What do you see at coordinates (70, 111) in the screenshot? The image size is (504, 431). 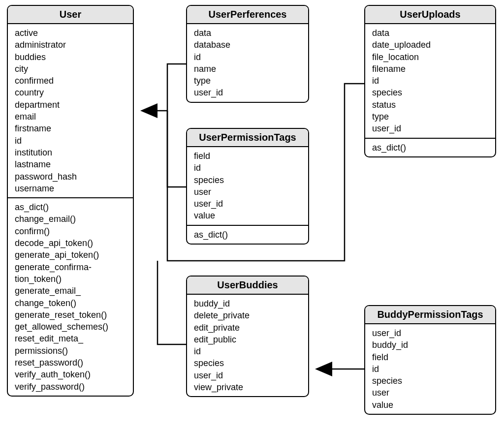 I see `entity-user-attributes: activeadministratorbuddiescityconfirmedc…` at bounding box center [70, 111].